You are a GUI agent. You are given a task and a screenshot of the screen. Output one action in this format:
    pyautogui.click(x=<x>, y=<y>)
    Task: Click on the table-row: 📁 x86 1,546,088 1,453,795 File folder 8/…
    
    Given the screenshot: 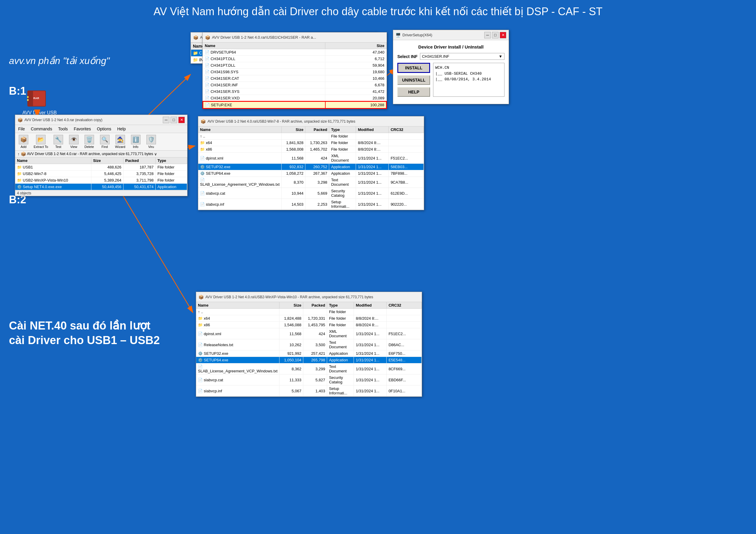 What is the action you would take?
    pyautogui.click(x=309, y=325)
    